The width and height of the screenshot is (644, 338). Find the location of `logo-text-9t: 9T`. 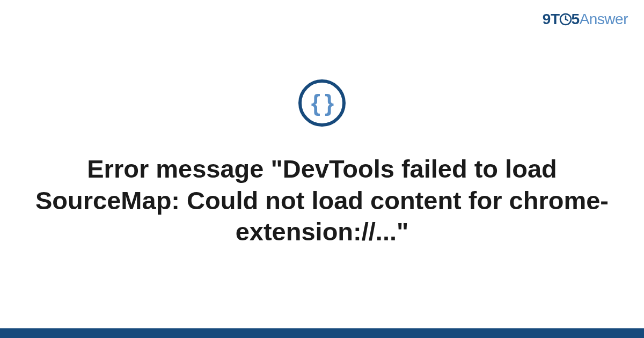

logo-text-9t: 9T is located at coordinates (551, 19).